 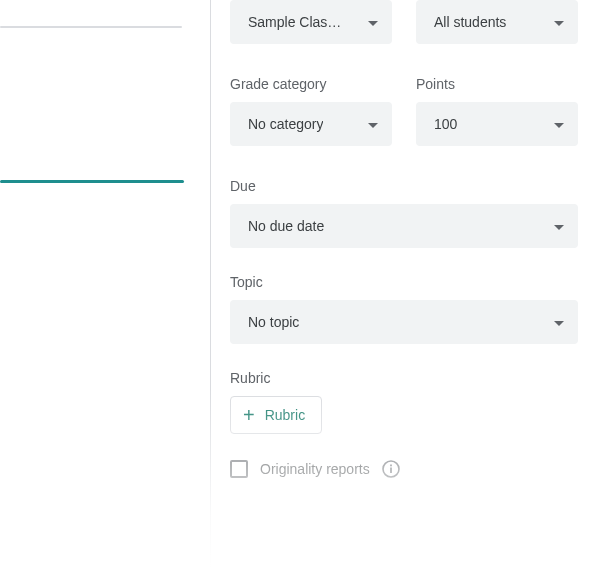 What do you see at coordinates (391, 469) in the screenshot?
I see `info-icon` at bounding box center [391, 469].